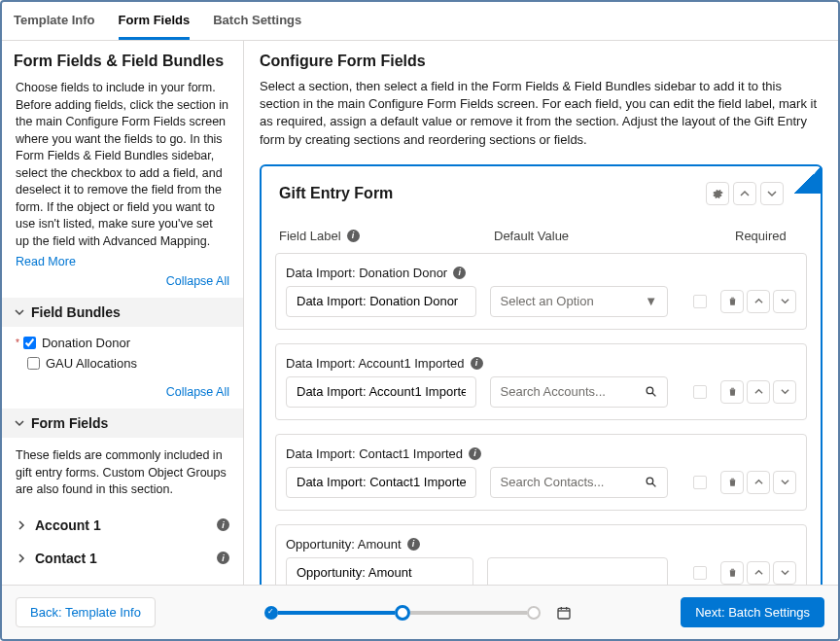  What do you see at coordinates (122, 525) in the screenshot?
I see `group-account1: Account 1 i` at bounding box center [122, 525].